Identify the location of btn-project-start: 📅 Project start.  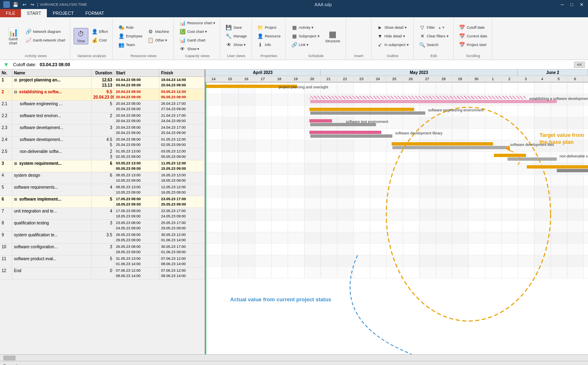
(473, 45).